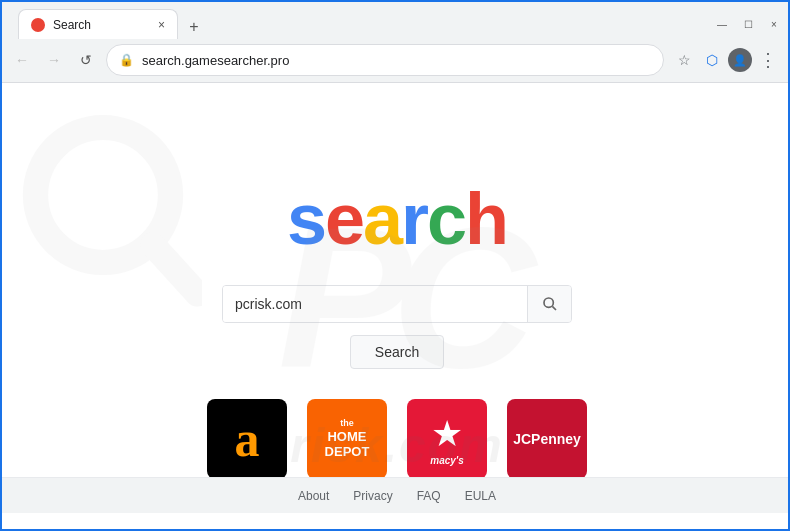 The image size is (790, 531). What do you see at coordinates (102, 25) in the screenshot?
I see `tab-title: Search` at bounding box center [102, 25].